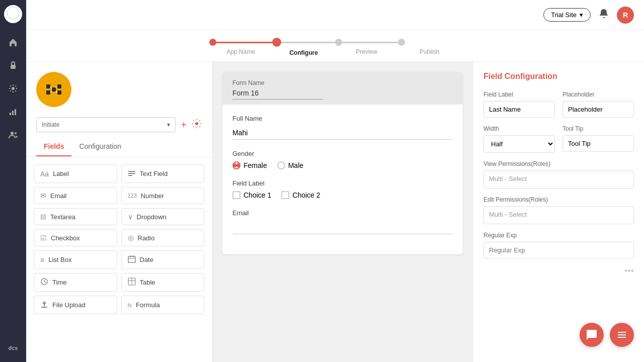  What do you see at coordinates (163, 259) in the screenshot?
I see `field-item-date: Date` at bounding box center [163, 259].